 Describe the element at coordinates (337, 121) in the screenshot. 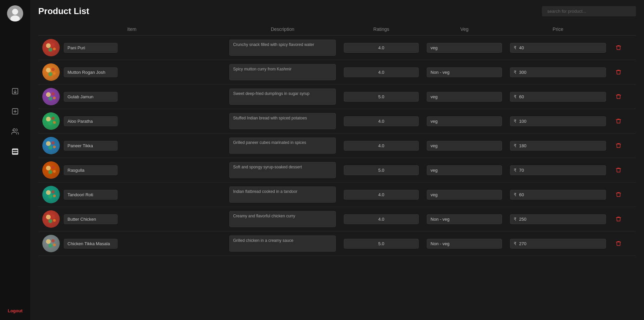

I see `table-row: Aloo Paratha Stuffed Indian bread with s…` at that location.